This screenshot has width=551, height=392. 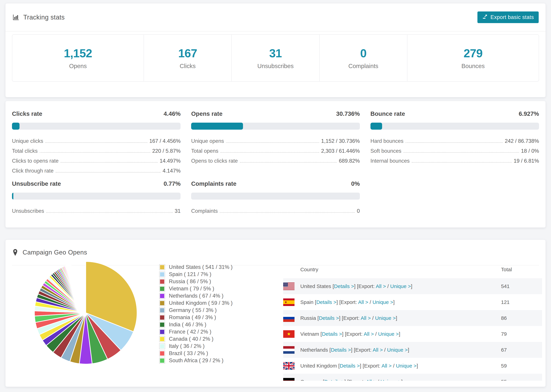 I want to click on rate-block-clicks-rate: Clicks rate4.46%Unique clicks167 / 4.456…, so click(x=96, y=143).